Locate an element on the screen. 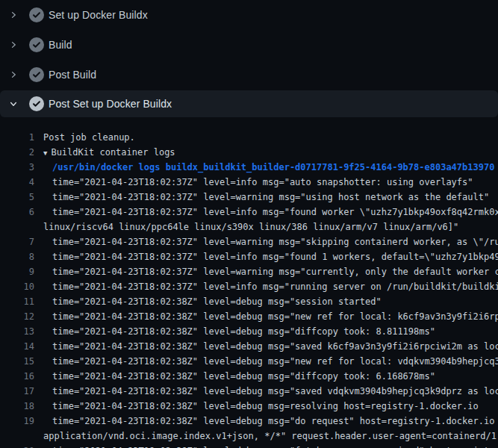 This screenshot has width=498, height=448. step-label: Post Set up Docker Buildx is located at coordinates (111, 104).